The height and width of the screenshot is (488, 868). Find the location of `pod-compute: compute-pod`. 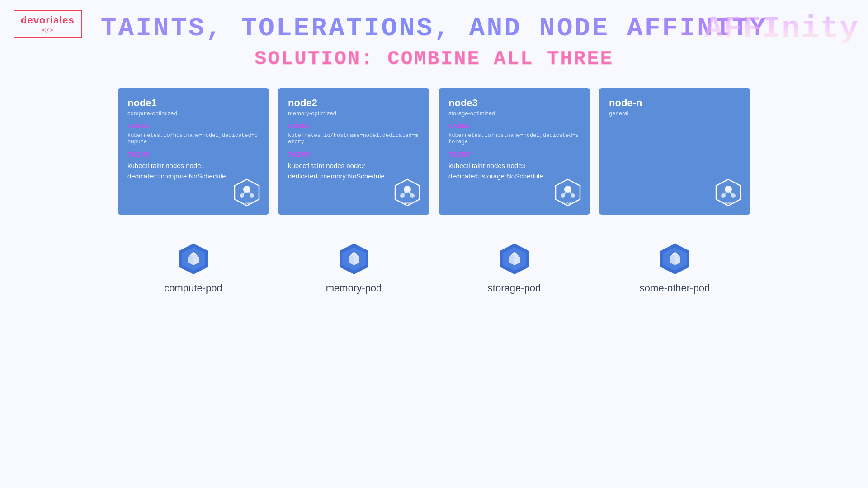

pod-compute: compute-pod is located at coordinates (193, 268).